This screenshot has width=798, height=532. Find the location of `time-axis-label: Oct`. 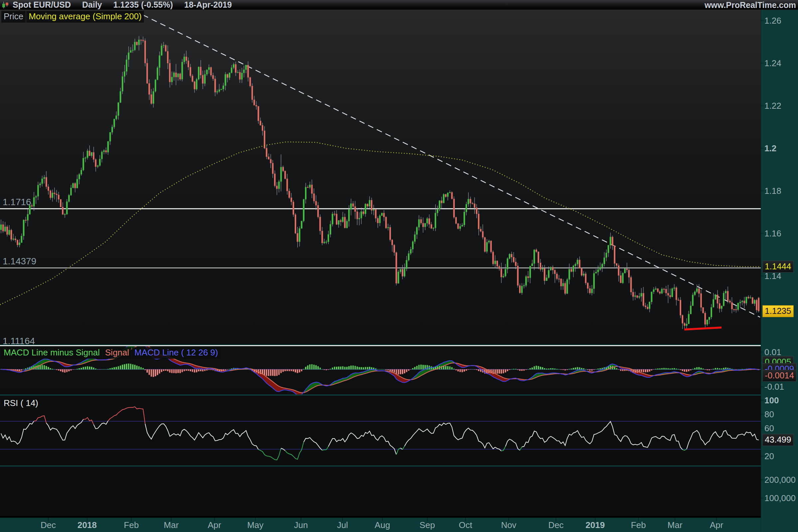

time-axis-label: Oct is located at coordinates (466, 525).